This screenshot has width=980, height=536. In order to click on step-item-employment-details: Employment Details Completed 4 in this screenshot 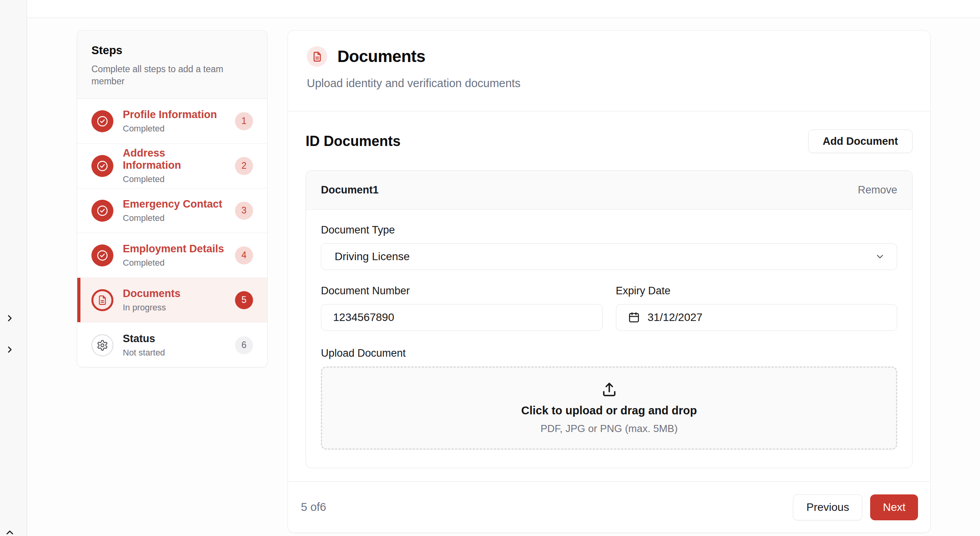, I will do `click(172, 255)`.